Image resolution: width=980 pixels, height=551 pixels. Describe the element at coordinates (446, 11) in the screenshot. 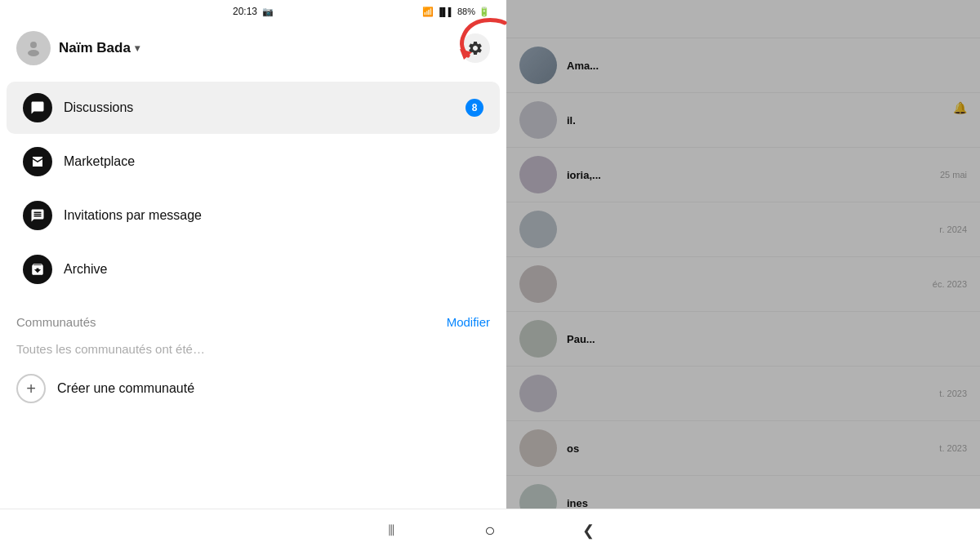

I see `signal-icon: ▐▌▌` at that location.